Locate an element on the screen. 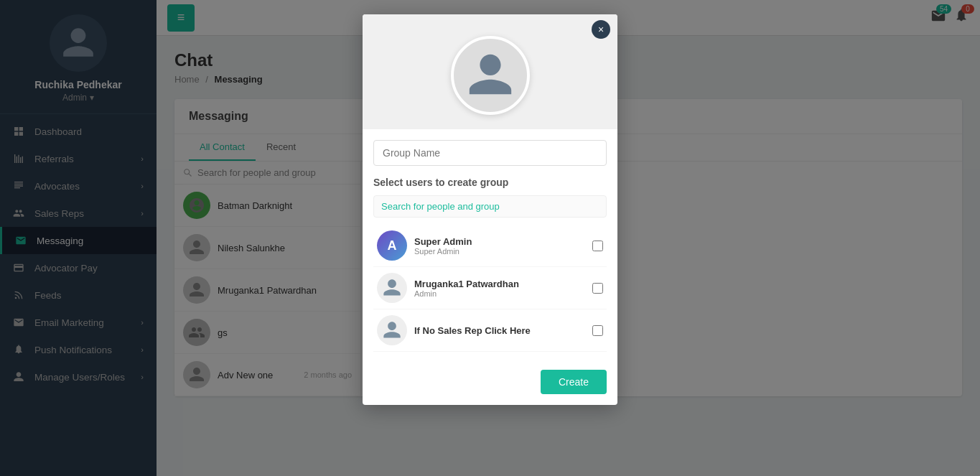  user-item: A Super Admin Super Admin is located at coordinates (490, 246).